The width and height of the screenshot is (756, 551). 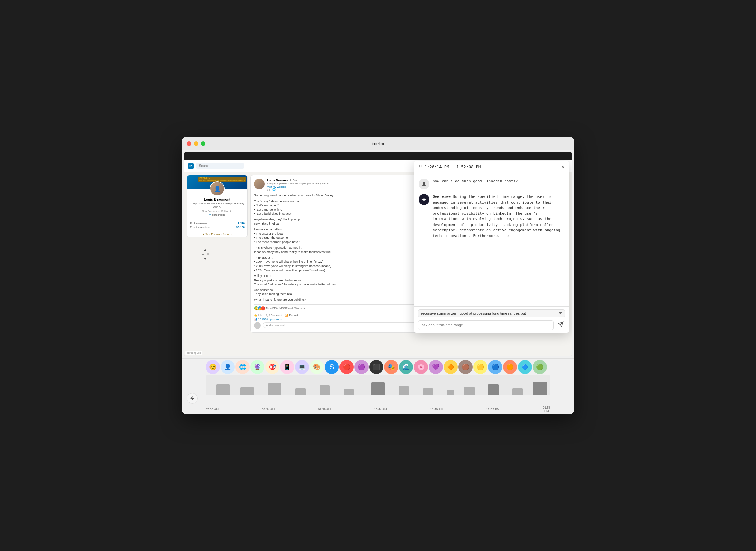 What do you see at coordinates (492, 184) in the screenshot?
I see `chat-message-user: how can i do such good linkedin posts?` at bounding box center [492, 184].